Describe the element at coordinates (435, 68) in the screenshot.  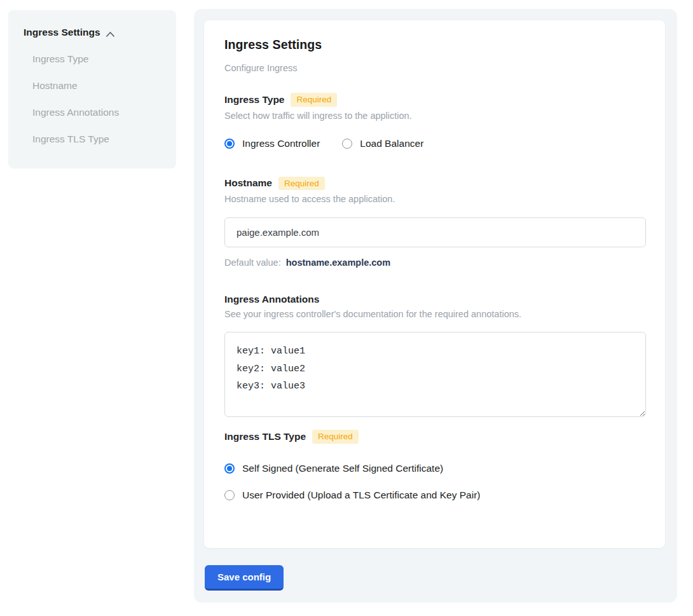
I see `page-subtitle: Configure Ingress` at that location.